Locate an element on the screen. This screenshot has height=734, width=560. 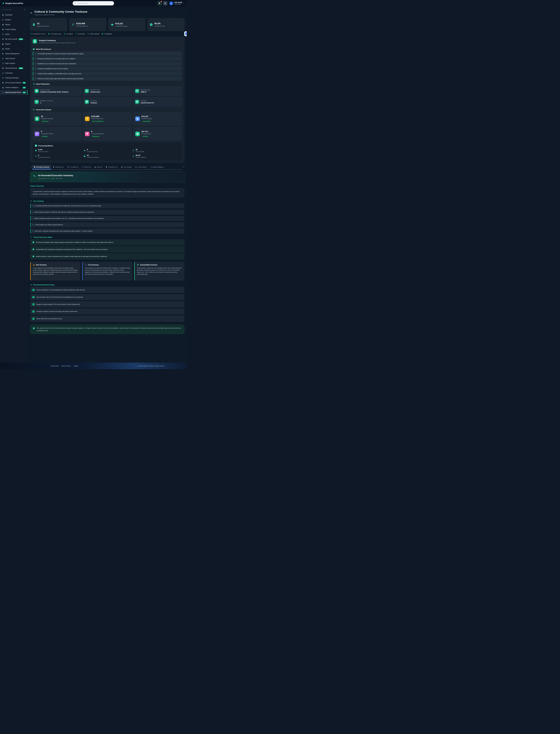
next-step-item: 4 Schedule compliance review for fire sa… is located at coordinates (107, 311).